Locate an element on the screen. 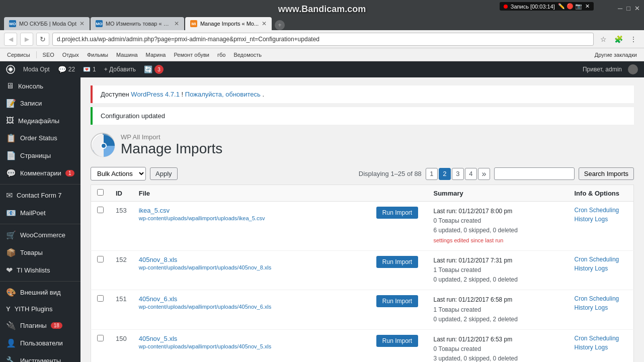 This screenshot has width=644, height=362. window-minimize: ─ is located at coordinates (620, 8).